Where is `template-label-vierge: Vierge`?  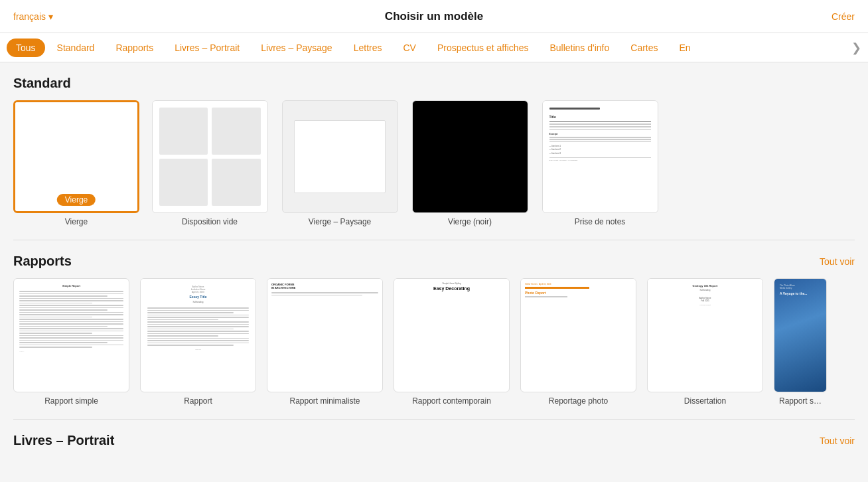
template-label-vierge: Vierge is located at coordinates (76, 222).